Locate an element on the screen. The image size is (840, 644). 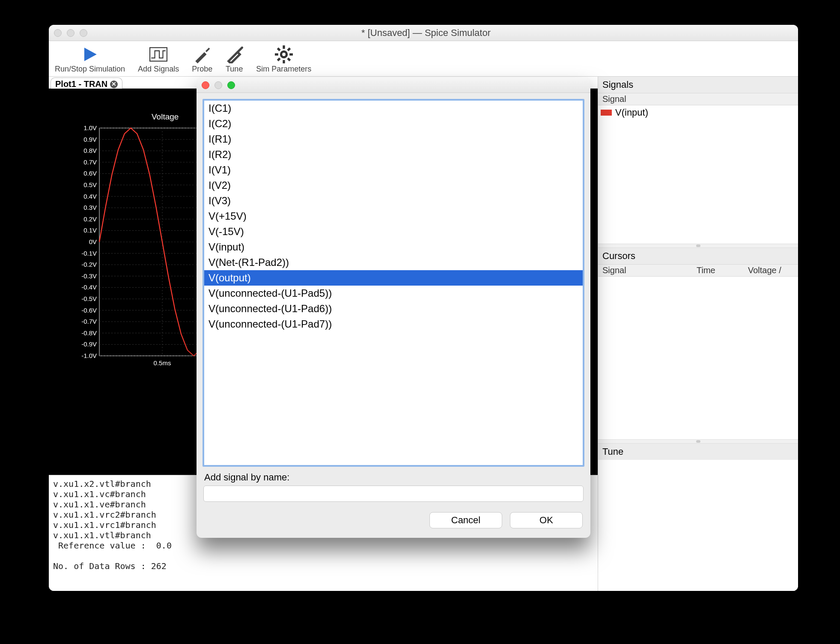
cancel-button: Cancel is located at coordinates (466, 520).